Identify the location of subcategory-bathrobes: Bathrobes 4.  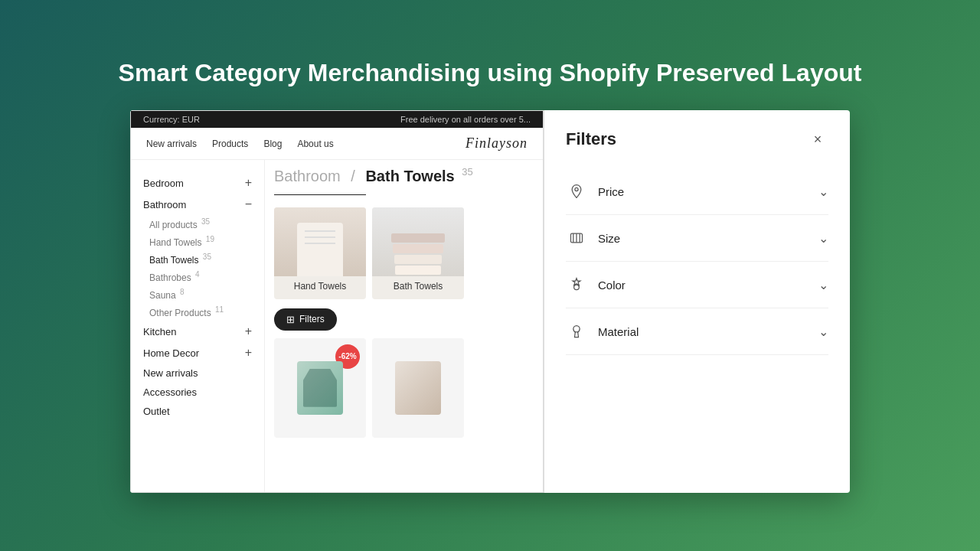
(198, 277).